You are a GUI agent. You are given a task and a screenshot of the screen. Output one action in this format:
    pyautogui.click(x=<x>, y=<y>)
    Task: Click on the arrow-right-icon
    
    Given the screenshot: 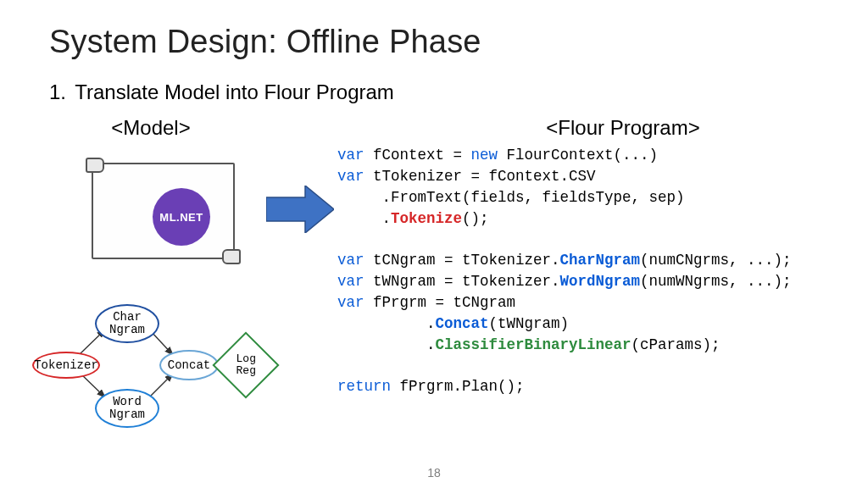 What is the action you would take?
    pyautogui.click(x=300, y=209)
    